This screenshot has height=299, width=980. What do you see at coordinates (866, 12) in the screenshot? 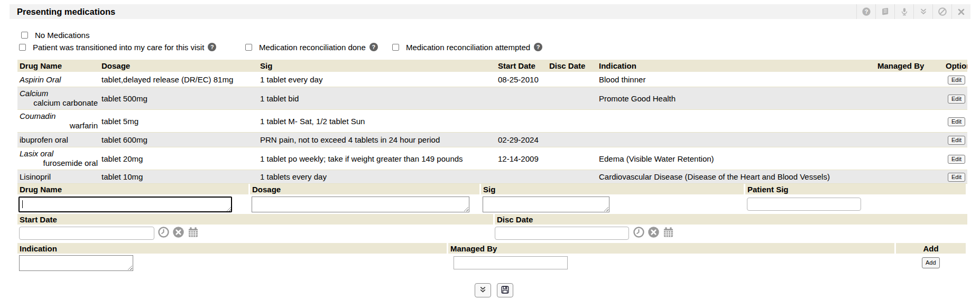
I see `help-button: ?` at bounding box center [866, 12].